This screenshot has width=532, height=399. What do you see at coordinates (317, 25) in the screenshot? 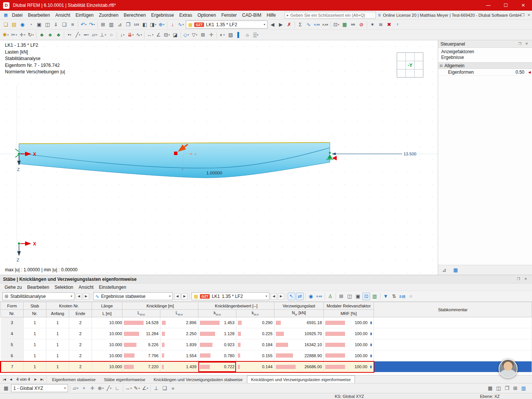
I see `result-values-icon: x.xx` at bounding box center [317, 25].